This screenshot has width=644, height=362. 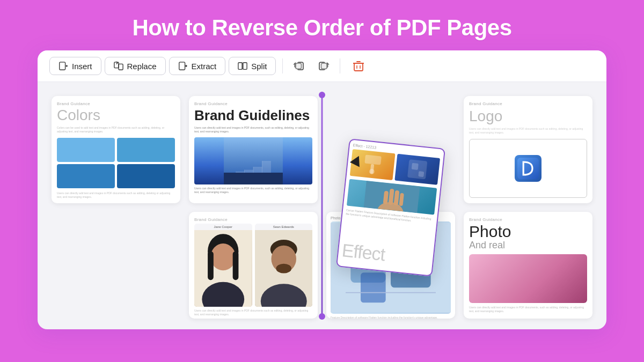 What do you see at coordinates (322, 316) in the screenshot?
I see `timeline-dot-bottom` at bounding box center [322, 316].